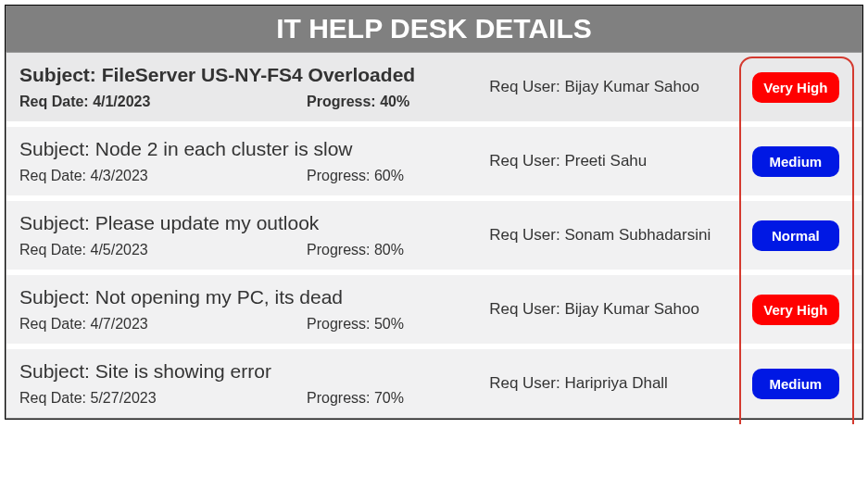 The width and height of the screenshot is (868, 490). What do you see at coordinates (356, 250) in the screenshot?
I see `ticket-progress: Progress: 80%` at bounding box center [356, 250].